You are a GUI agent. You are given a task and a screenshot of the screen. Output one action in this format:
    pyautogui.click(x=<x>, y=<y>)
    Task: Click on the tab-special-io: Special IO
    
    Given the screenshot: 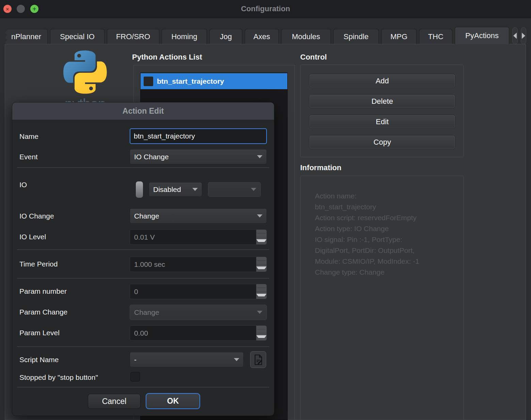 What is the action you would take?
    pyautogui.click(x=77, y=37)
    